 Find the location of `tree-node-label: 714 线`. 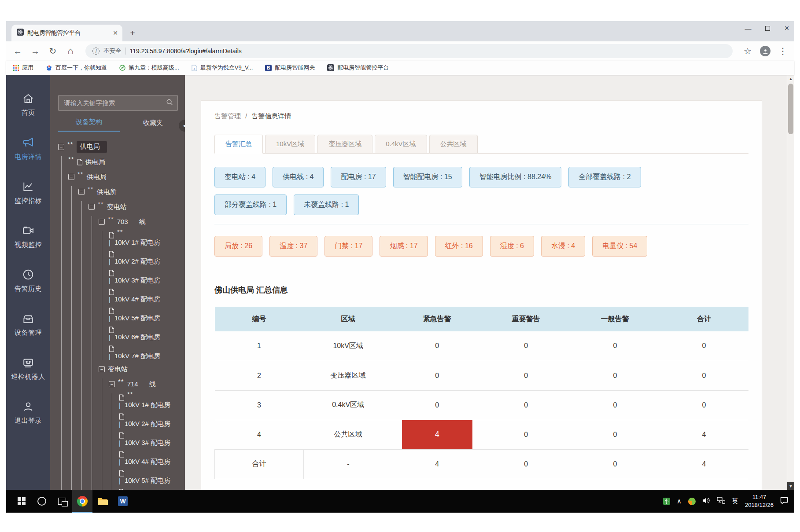

tree-node-label: 714 线 is located at coordinates (142, 385).